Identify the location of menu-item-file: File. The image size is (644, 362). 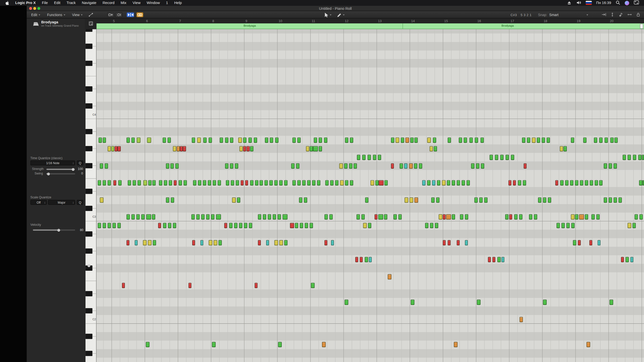
(45, 3).